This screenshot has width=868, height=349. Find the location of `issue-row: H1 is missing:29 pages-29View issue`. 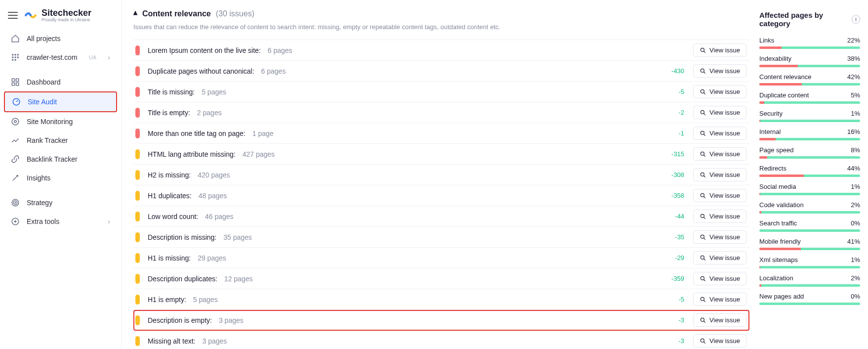

issue-row: H1 is missing:29 pages-29View issue is located at coordinates (442, 258).